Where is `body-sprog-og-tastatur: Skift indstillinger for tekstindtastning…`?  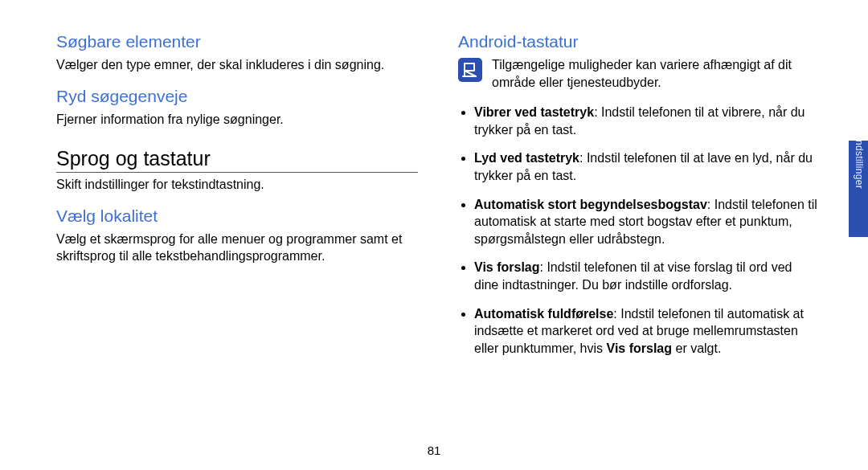 body-sprog-og-tastatur: Skift indstillinger for tekstindtastning… is located at coordinates (237, 185).